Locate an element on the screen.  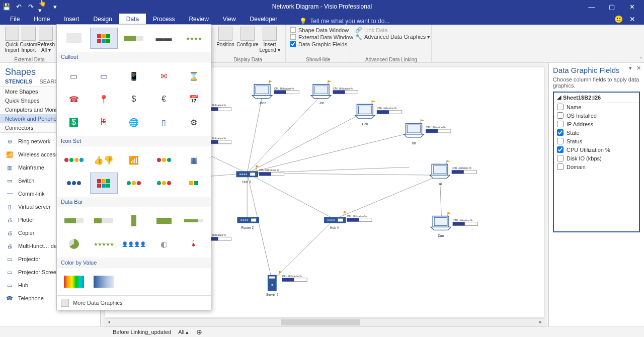
gallery-databar-people: 👤👤👤👤 is located at coordinates (134, 244).